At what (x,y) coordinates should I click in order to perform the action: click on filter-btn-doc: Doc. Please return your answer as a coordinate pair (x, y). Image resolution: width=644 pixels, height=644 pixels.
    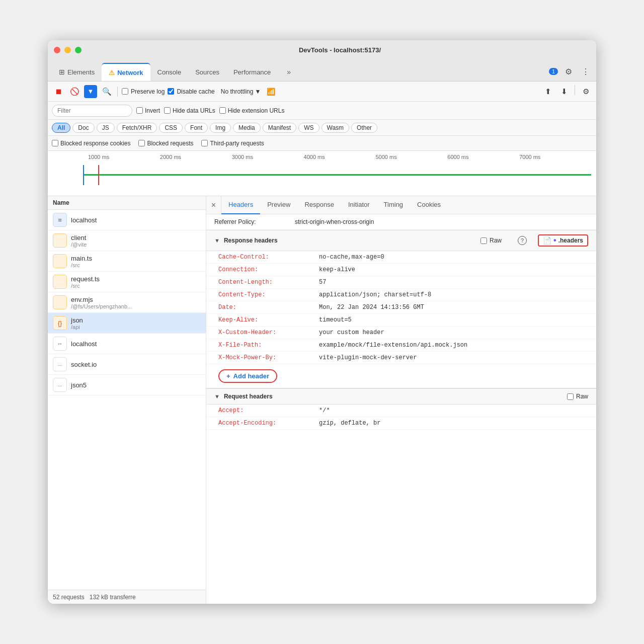
    Looking at the image, I should click on (84, 128).